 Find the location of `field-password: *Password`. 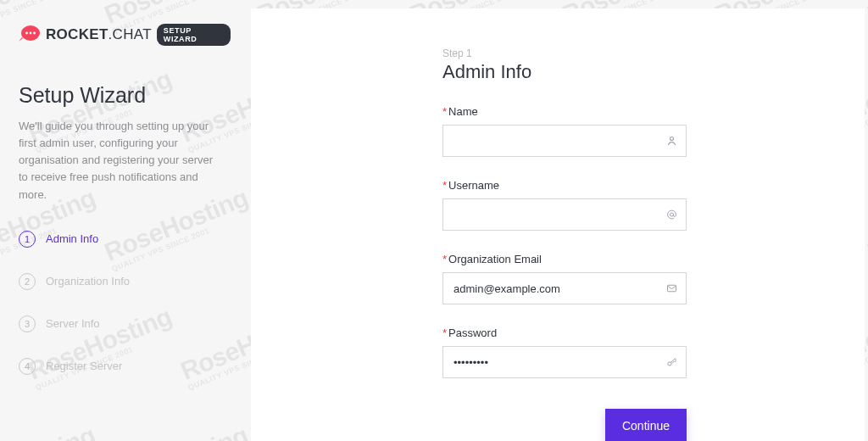

field-password: *Password is located at coordinates (565, 351).